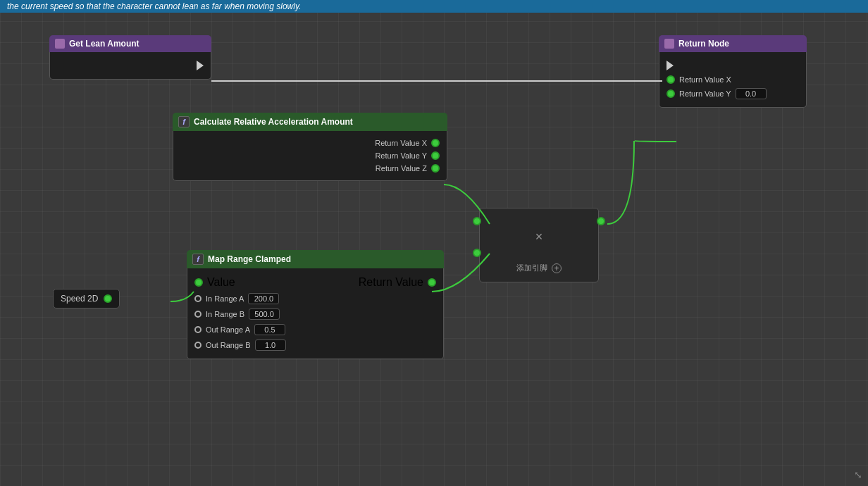 Image resolution: width=868 pixels, height=486 pixels. What do you see at coordinates (130, 58) in the screenshot?
I see `get-lean-amount-node: Get Lean Amount` at bounding box center [130, 58].